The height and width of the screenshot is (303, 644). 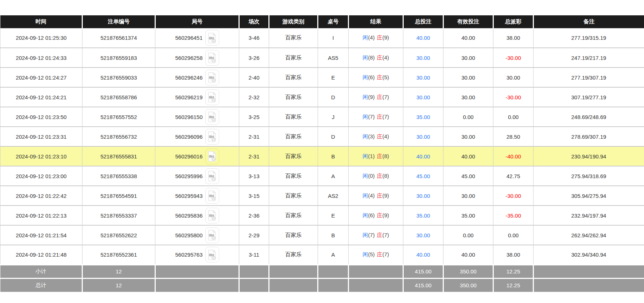 I want to click on bet-record-row: 2024-09-12 01:23:31 521876556732 5602960…, so click(x=322, y=137).